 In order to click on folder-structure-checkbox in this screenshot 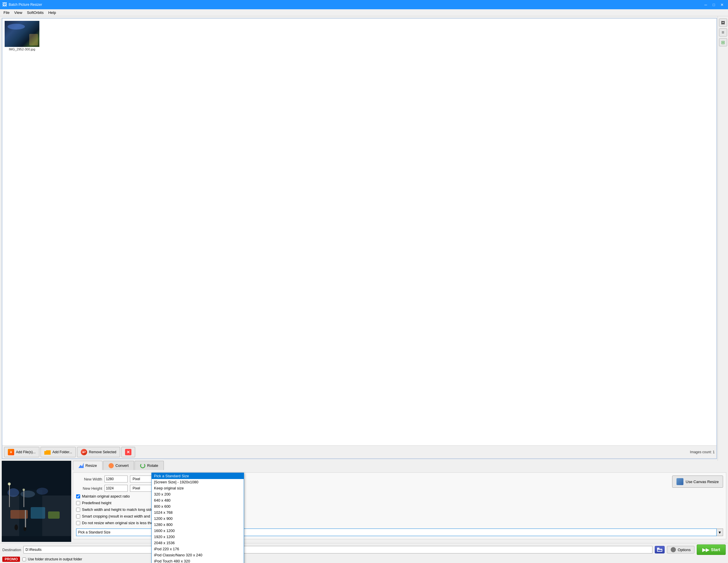, I will do `click(24, 560)`.